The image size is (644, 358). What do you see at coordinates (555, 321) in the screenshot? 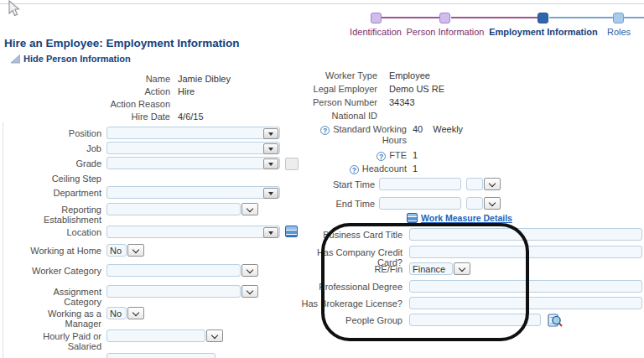
I see `people-group-search-icon` at bounding box center [555, 321].